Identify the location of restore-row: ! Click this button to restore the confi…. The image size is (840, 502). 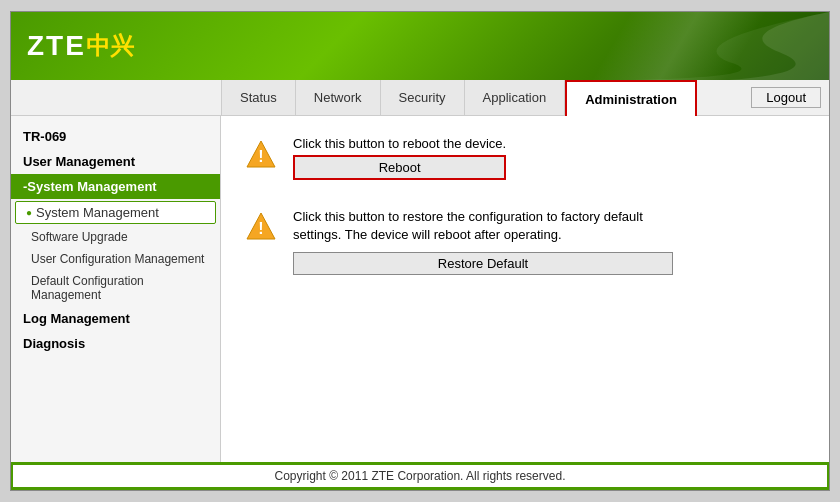
(525, 242).